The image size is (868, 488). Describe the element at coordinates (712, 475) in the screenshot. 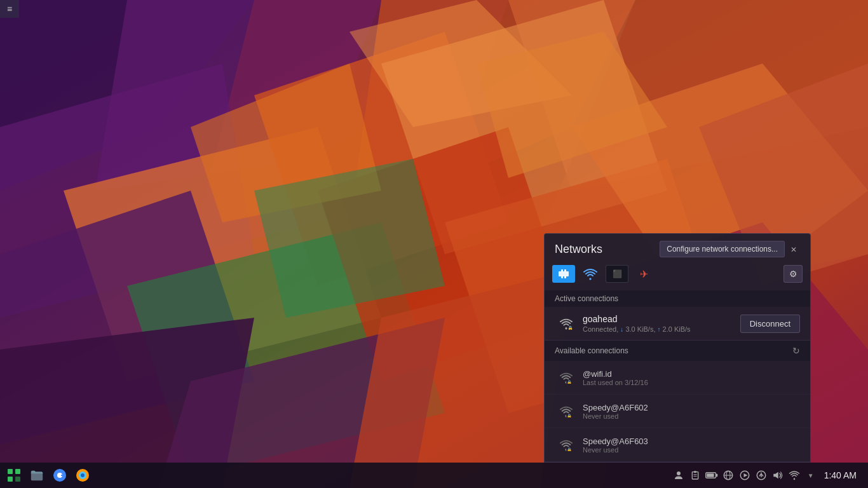

I see `battery-icon` at that location.